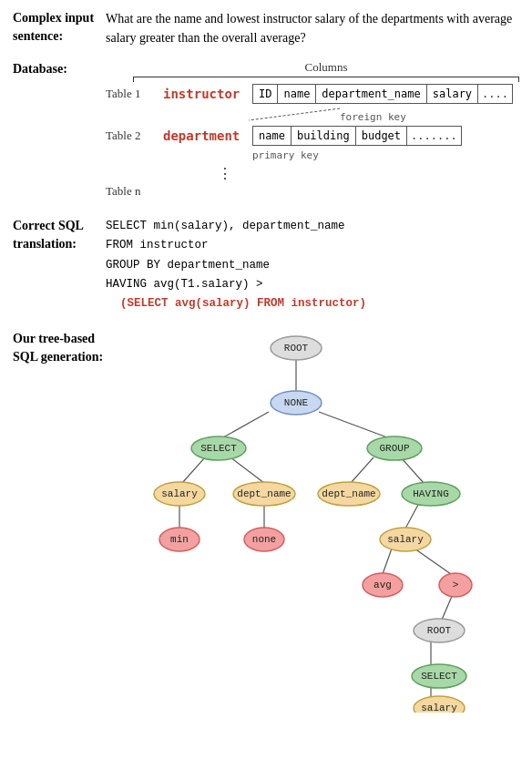 The width and height of the screenshot is (532, 780). What do you see at coordinates (312, 116) in the screenshot?
I see `fk-row: foreign key` at bounding box center [312, 116].